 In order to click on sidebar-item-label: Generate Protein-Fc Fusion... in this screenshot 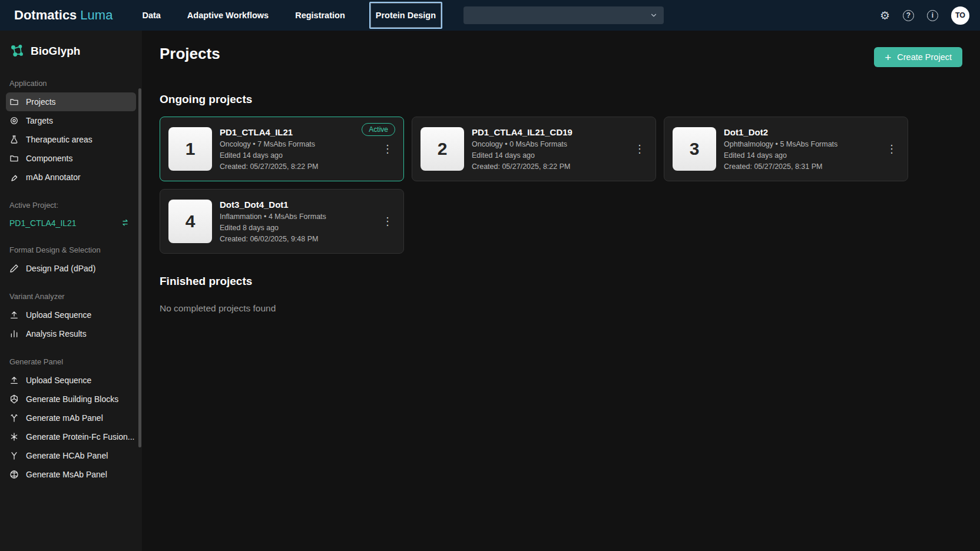, I will do `click(80, 437)`.